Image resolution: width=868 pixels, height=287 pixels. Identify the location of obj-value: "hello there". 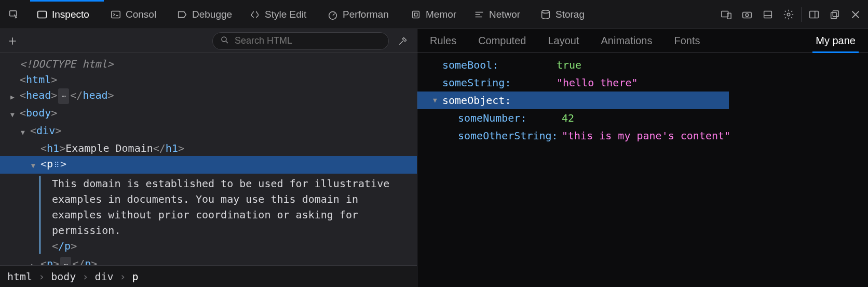
(597, 83).